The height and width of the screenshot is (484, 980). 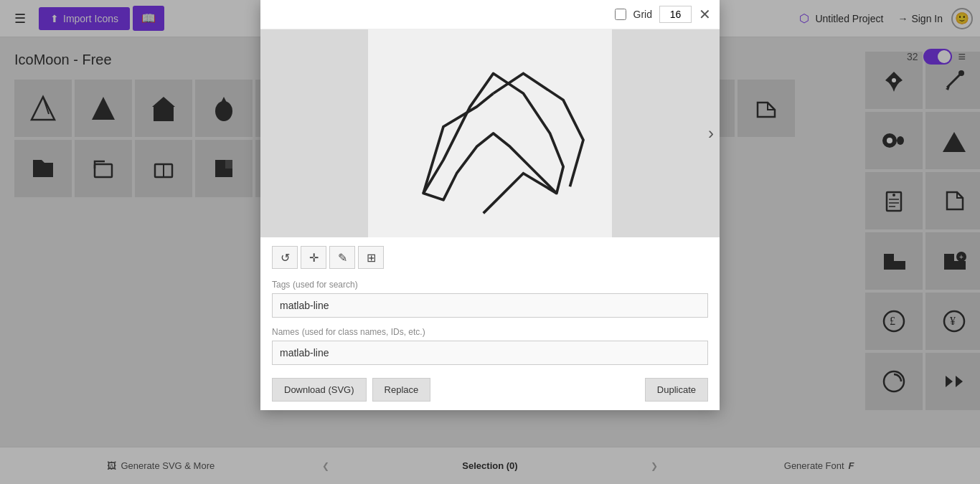 What do you see at coordinates (711, 133) in the screenshot?
I see `preview-next-button: ›` at bounding box center [711, 133].